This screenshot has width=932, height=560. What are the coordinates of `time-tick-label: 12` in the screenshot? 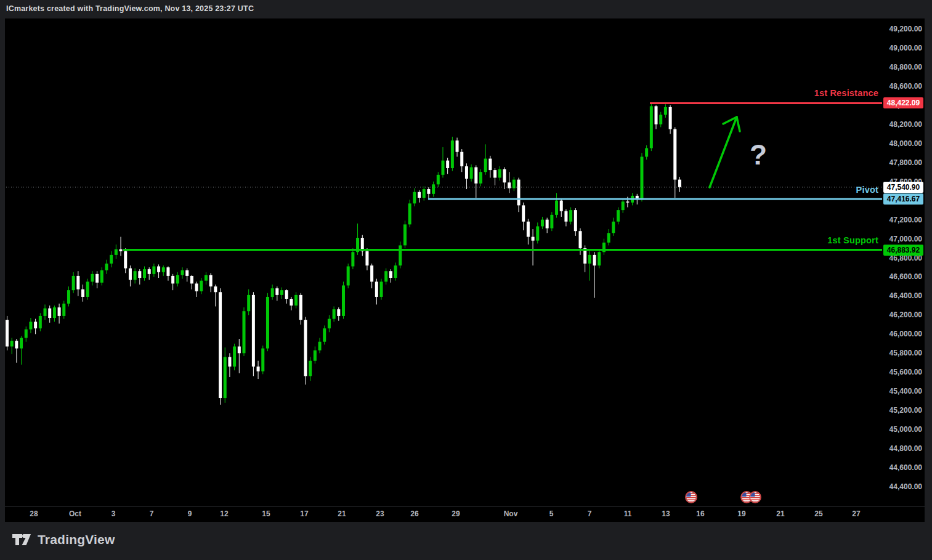 It's located at (224, 514).